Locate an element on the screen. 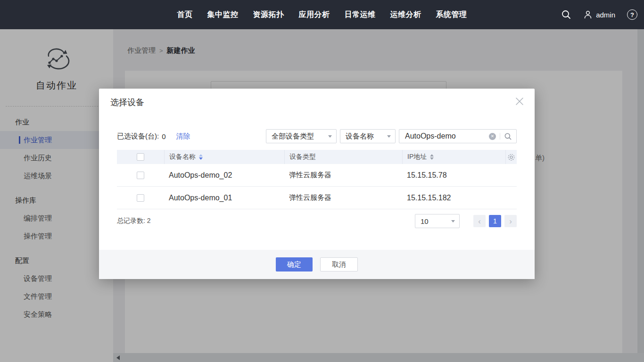  device-search-input is located at coordinates (445, 136).